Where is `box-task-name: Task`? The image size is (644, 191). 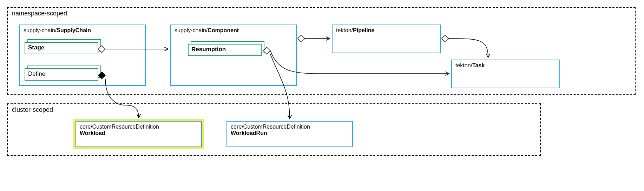 box-task-name: Task is located at coordinates (478, 65).